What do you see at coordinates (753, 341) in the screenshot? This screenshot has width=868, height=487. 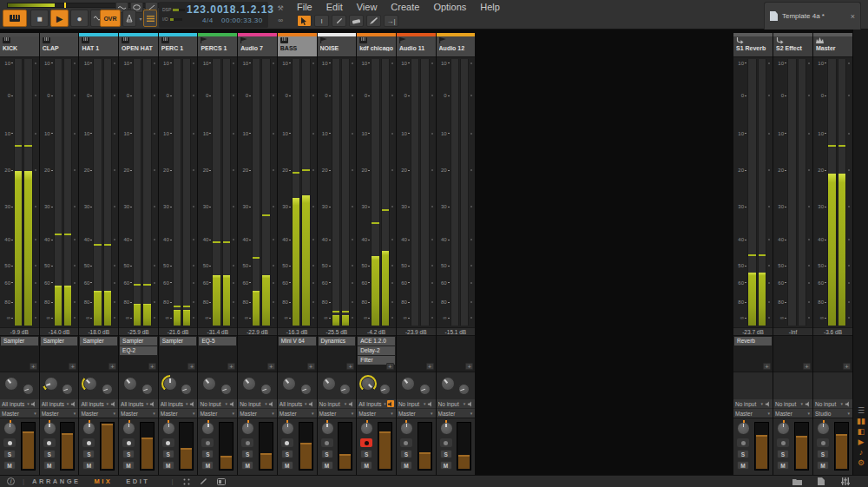 I see `device-item: Reverb` at bounding box center [753, 341].